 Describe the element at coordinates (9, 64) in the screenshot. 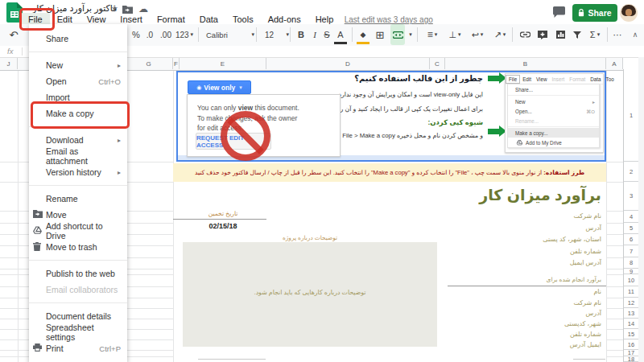

I see `column-header-J: J` at that location.